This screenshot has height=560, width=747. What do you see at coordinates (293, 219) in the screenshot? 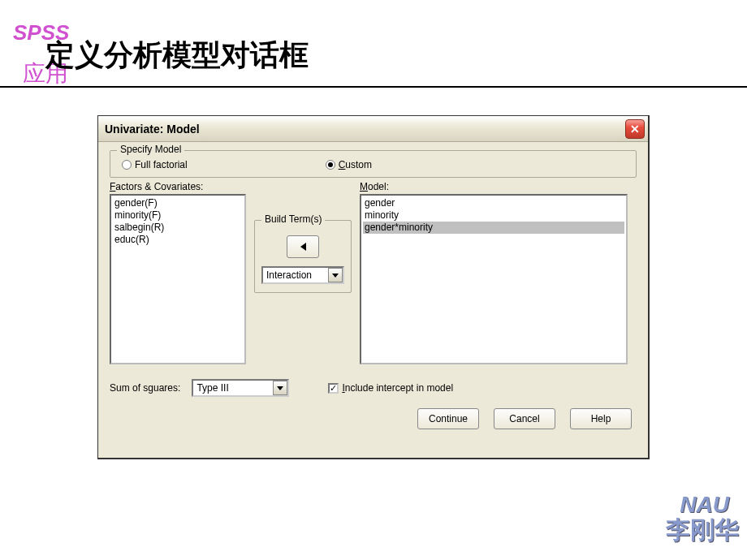
I see `build-terms-legend: Build Term(s)` at bounding box center [293, 219].